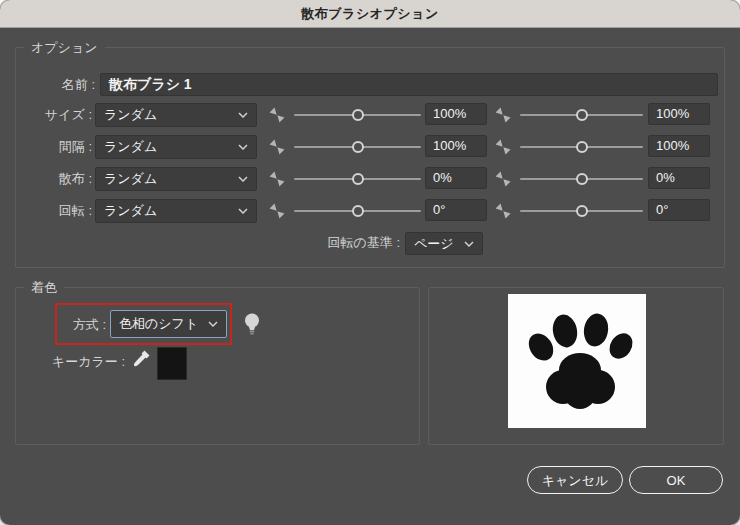 This screenshot has width=740, height=525. What do you see at coordinates (358, 211) in the screenshot?
I see `rotation-slider-handle` at bounding box center [358, 211].